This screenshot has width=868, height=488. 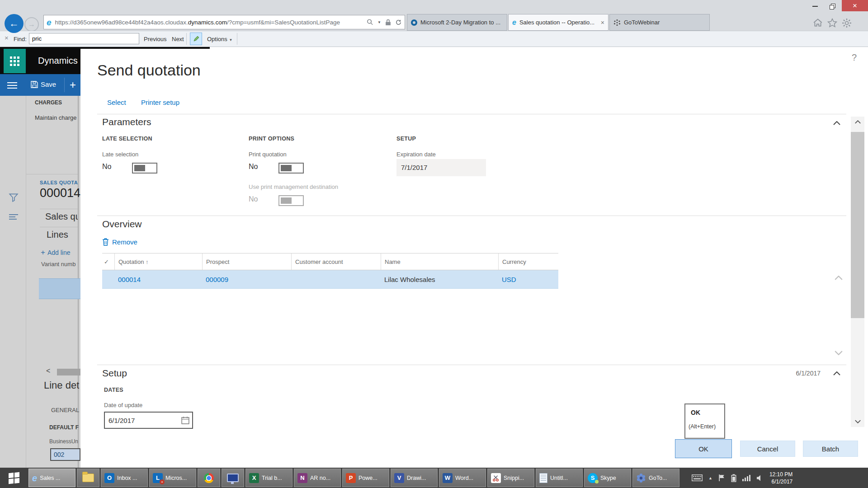 I want to click on taskbar-excel: X Trial b..., so click(x=269, y=478).